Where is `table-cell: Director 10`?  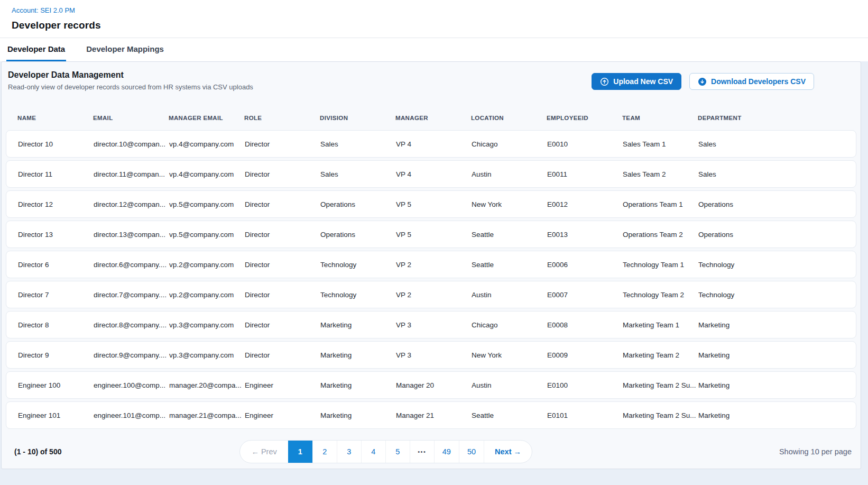 table-cell: Director 10 is located at coordinates (56, 144).